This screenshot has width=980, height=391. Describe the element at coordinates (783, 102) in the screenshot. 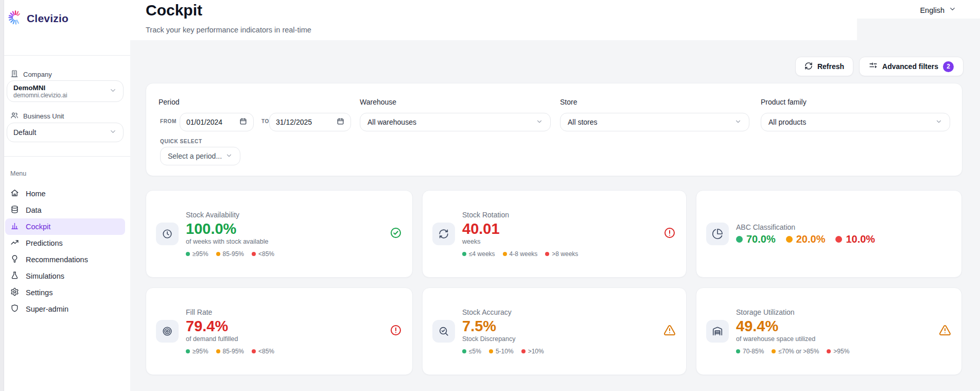

I see `product-family-label: Product family` at that location.